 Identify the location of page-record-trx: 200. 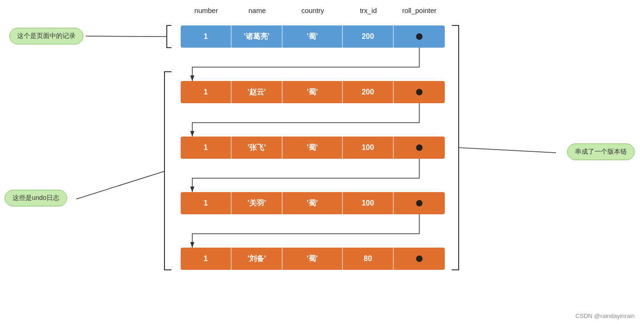
(368, 37).